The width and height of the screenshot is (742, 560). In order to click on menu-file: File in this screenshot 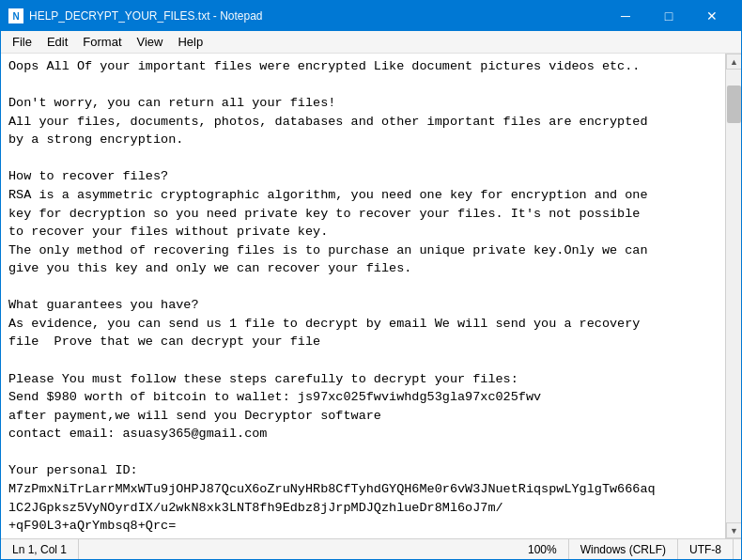, I will do `click(23, 41)`.